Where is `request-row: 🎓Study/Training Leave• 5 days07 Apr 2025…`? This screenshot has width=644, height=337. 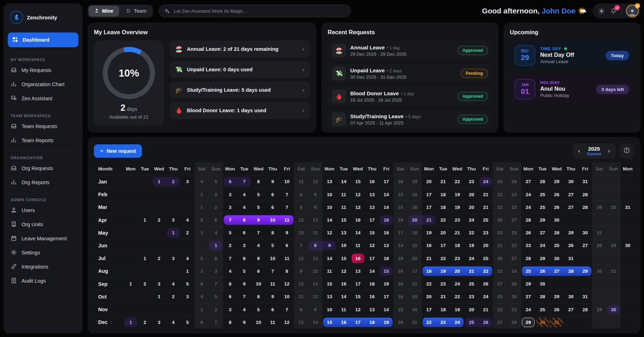
request-row: 🎓Study/Training Leave• 5 days07 Apr 2025… is located at coordinates (410, 119).